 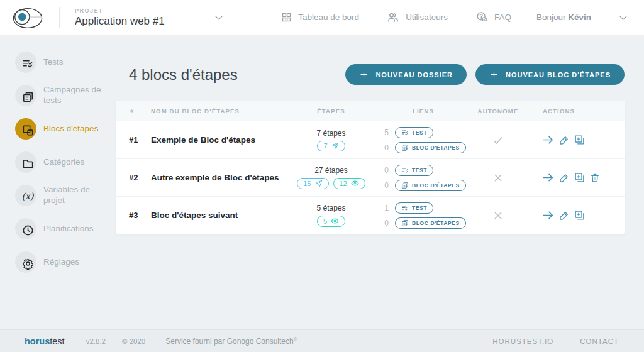 I want to click on table-row: #1 Exemple de Bloc d'étapes 7 étapes 7, so click(x=370, y=140).